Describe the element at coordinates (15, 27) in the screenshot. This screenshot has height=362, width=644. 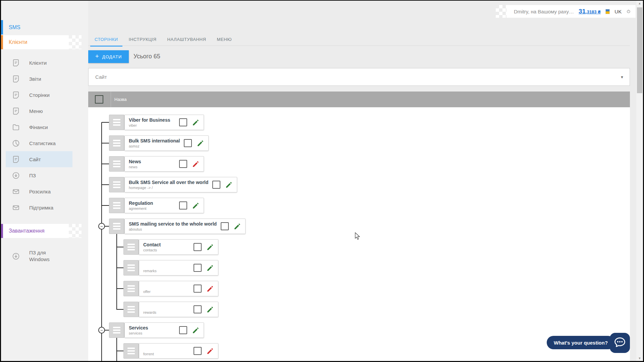
I see `sidebar-section-label: SMS` at that location.